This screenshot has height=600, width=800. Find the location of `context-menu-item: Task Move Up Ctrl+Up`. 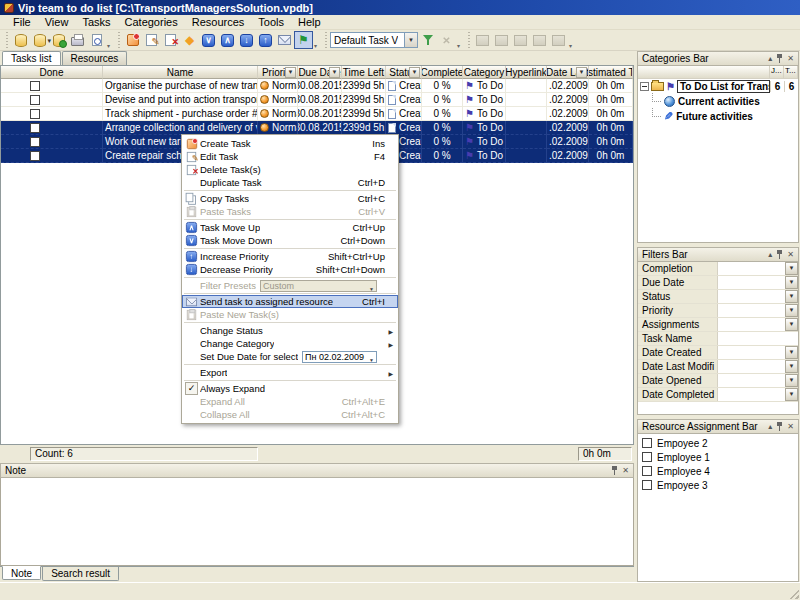

context-menu-item: Task Move Up Ctrl+Up is located at coordinates (290, 228).